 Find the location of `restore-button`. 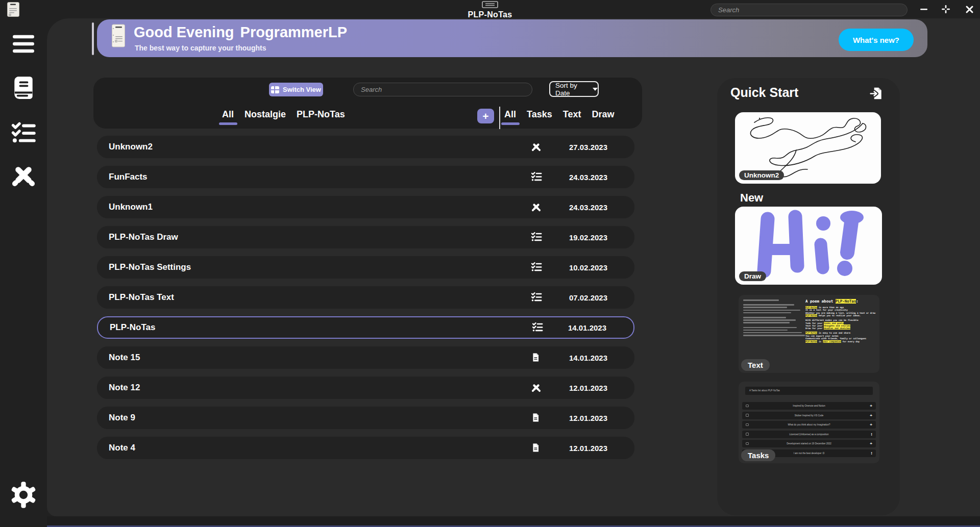

restore-button is located at coordinates (946, 9).